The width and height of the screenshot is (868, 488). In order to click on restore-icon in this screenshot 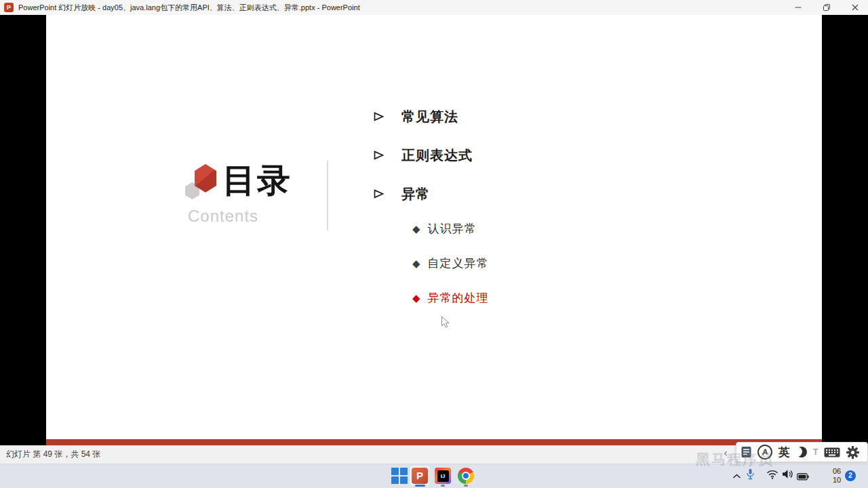, I will do `click(827, 7)`.